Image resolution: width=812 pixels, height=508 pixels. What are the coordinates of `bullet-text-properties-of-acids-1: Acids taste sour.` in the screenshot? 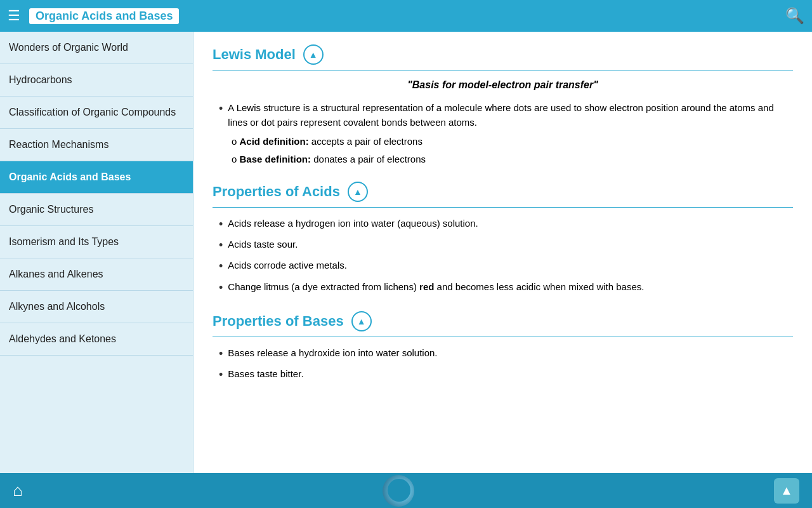 It's located at (263, 245).